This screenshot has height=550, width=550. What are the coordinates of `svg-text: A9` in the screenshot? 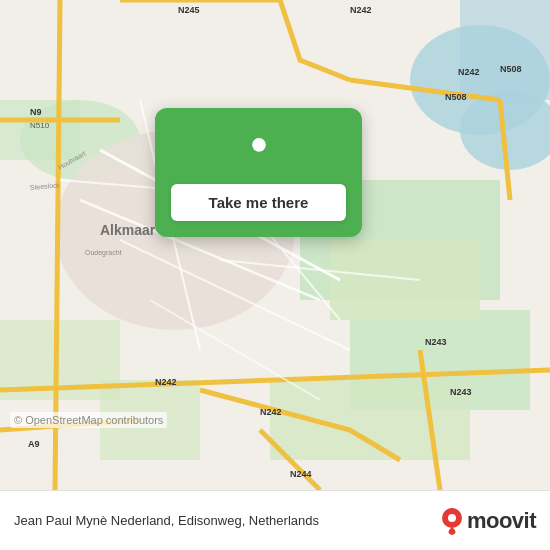 It's located at (34, 444).